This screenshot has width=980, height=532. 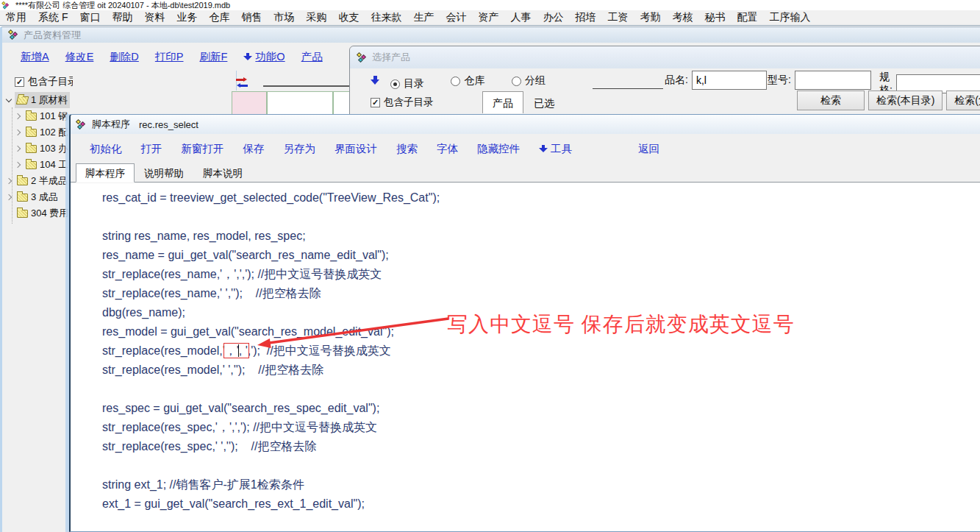 What do you see at coordinates (362, 57) in the screenshot?
I see `window-icon` at bounding box center [362, 57].